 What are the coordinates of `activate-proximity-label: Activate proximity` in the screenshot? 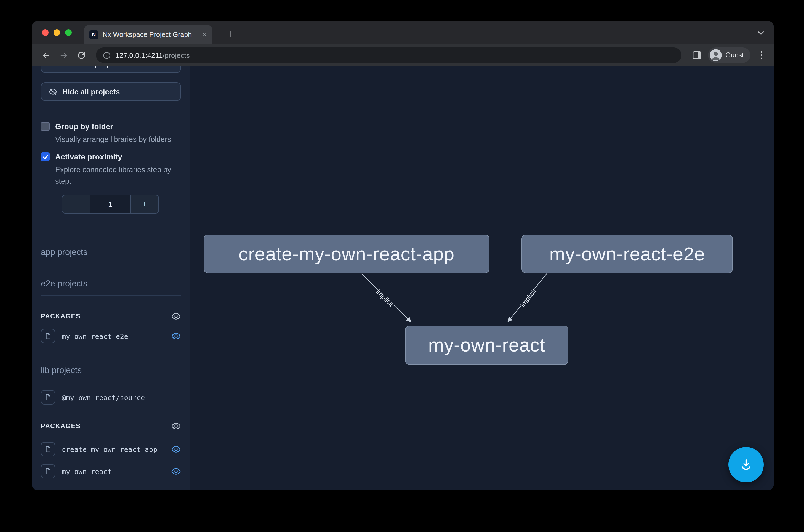 It's located at (118, 157).